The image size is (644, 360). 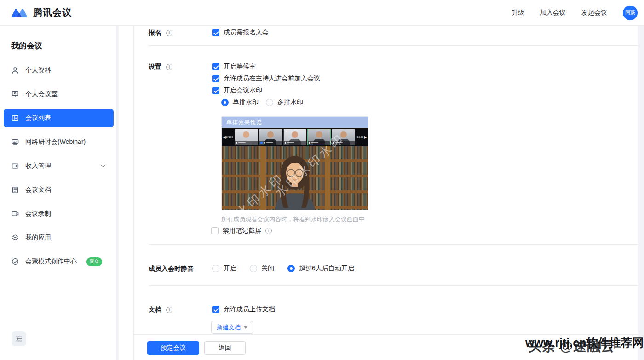 I want to click on disable-note-capture-checkbox: 禁用笔记截屏, so click(x=242, y=231).